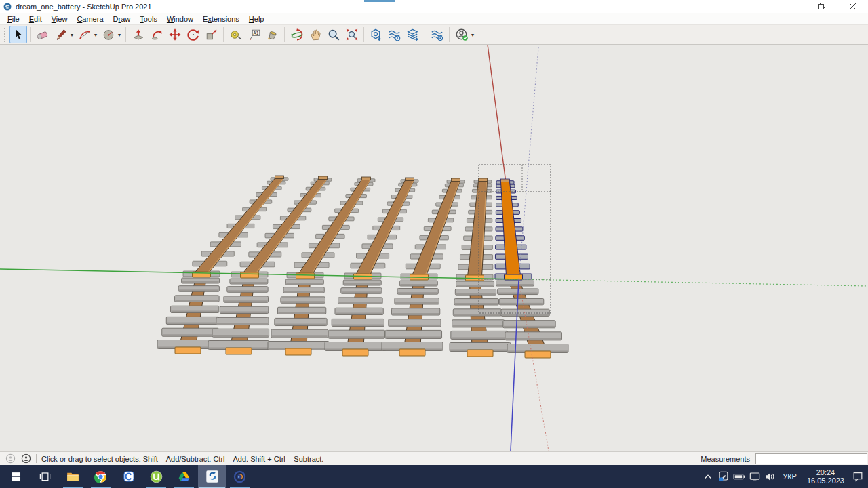 The width and height of the screenshot is (868, 488). I want to click on menu-window: Window, so click(180, 19).